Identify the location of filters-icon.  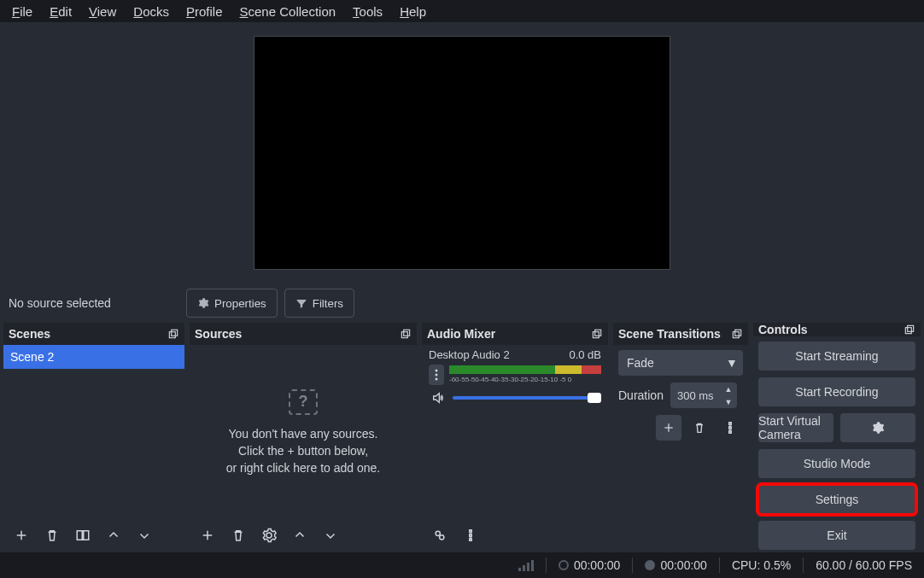
(301, 303).